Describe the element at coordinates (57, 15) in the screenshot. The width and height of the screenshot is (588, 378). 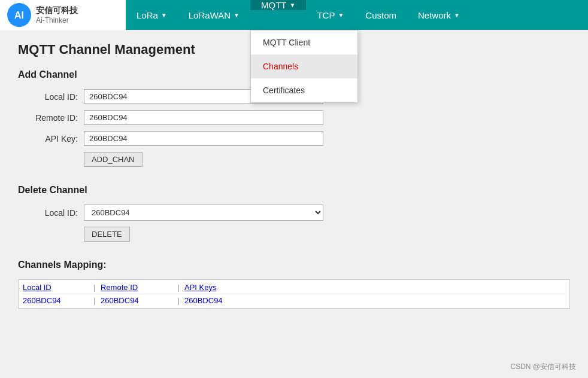
I see `brand-text: 安信可科技 Ai-Thinker` at that location.